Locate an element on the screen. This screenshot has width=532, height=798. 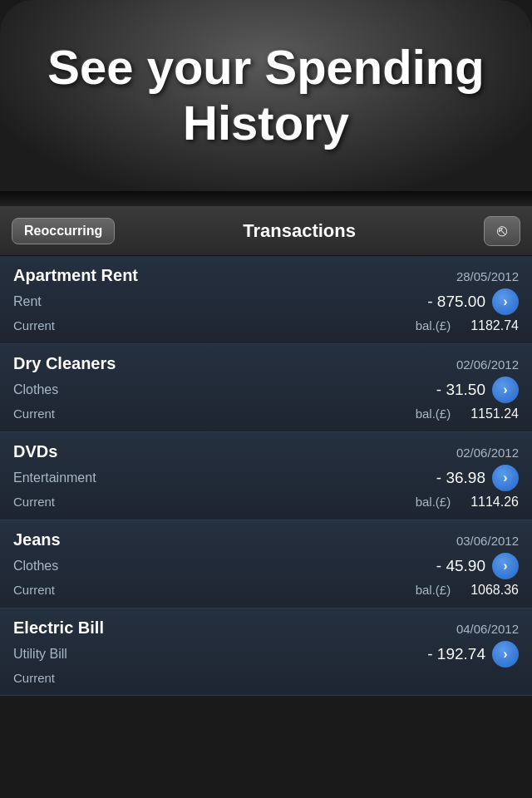
transaction-item: Apartment Rent 28/05/2012 Rent - 875.00 … is located at coordinates (266, 300).